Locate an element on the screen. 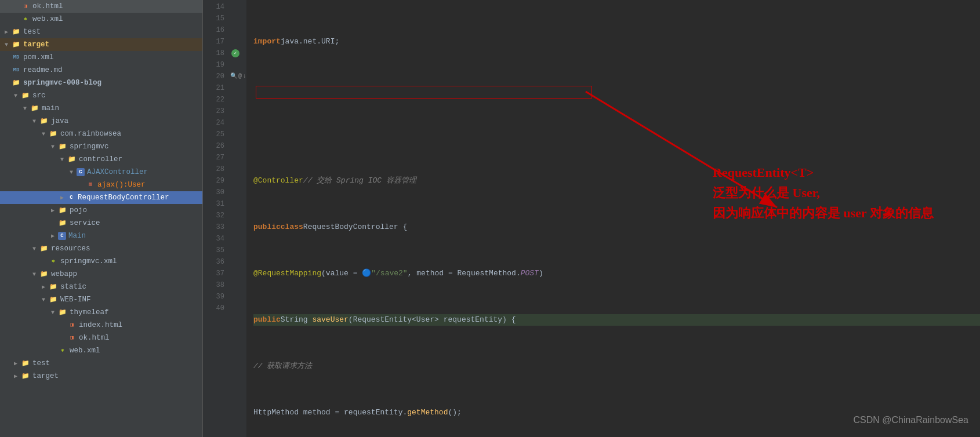 The height and width of the screenshot is (437, 980). sidebar-item-com-rainbowsea: 📁 com.rainbowsea is located at coordinates (101, 134).